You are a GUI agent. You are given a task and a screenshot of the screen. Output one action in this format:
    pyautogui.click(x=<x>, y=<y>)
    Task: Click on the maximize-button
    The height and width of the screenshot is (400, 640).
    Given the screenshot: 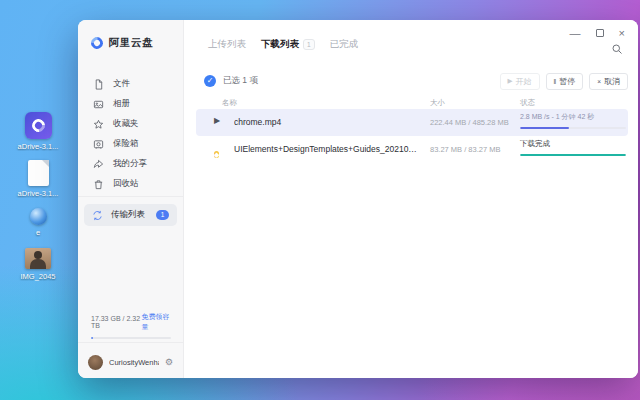 What is the action you would take?
    pyautogui.click(x=600, y=33)
    